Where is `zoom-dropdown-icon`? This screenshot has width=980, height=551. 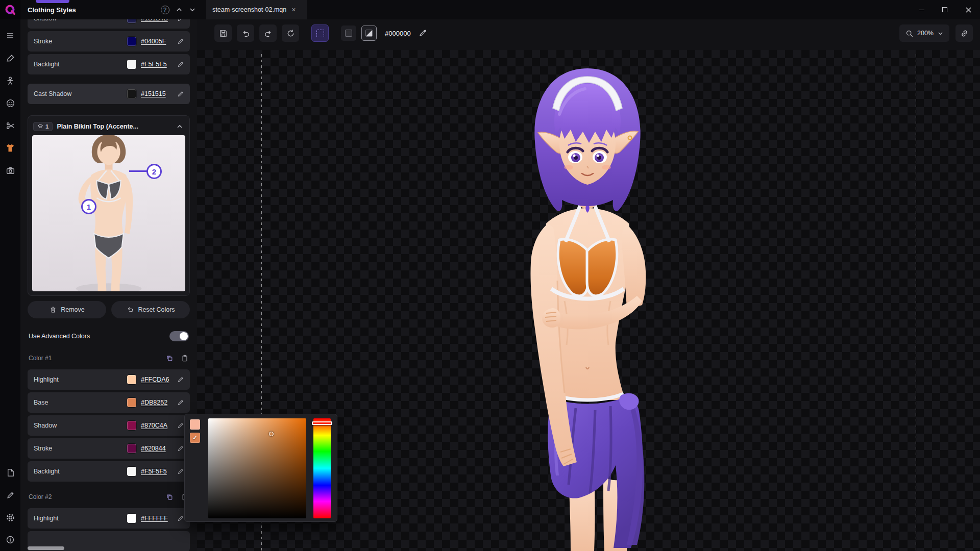 zoom-dropdown-icon is located at coordinates (940, 34).